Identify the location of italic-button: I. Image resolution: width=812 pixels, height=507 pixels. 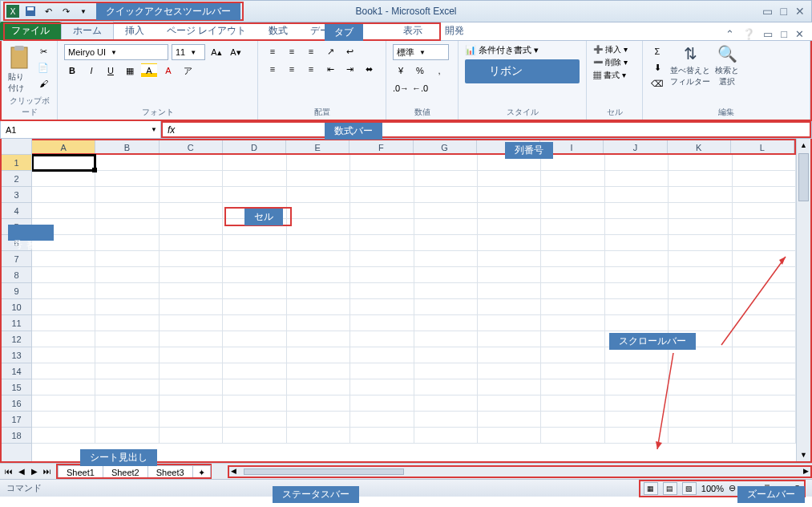
(91, 71).